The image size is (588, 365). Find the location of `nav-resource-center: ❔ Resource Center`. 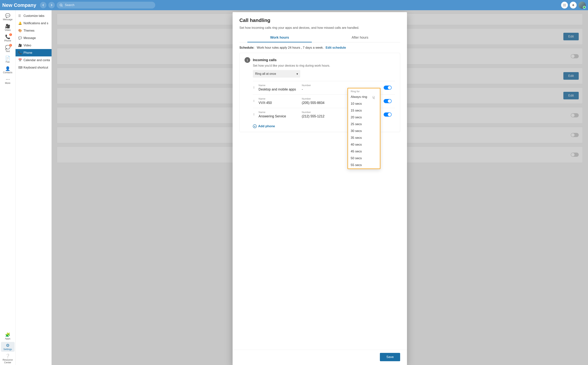

nav-resource-center: ❔ Resource Center is located at coordinates (8, 359).